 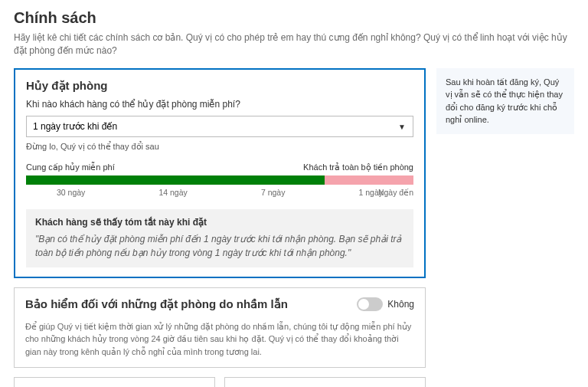 What do you see at coordinates (401, 304) in the screenshot?
I see `insurance-toggle-label: Không` at bounding box center [401, 304].